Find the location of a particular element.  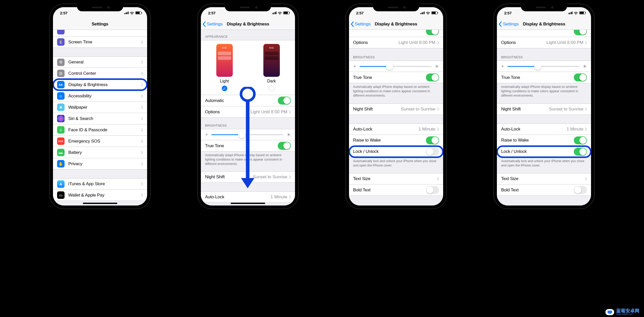

row-label: Accessibility is located at coordinates (105, 96).